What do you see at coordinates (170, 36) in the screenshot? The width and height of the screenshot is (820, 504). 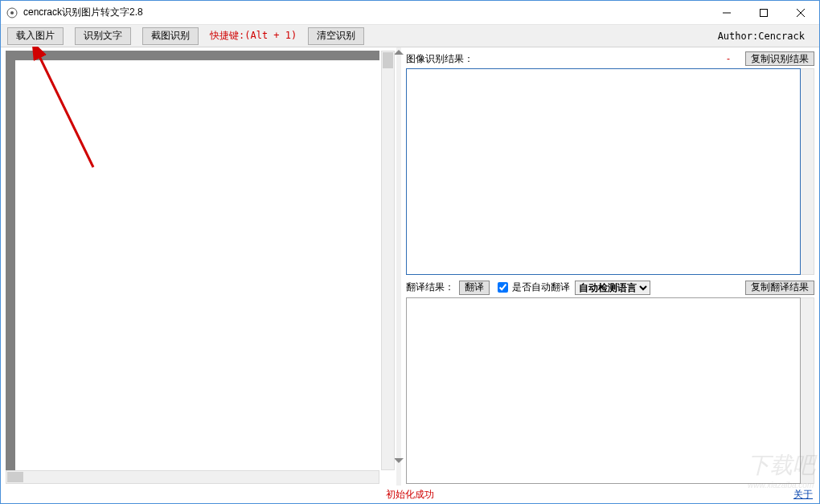 I see `screenshot-recognize-button: 截图识别` at bounding box center [170, 36].